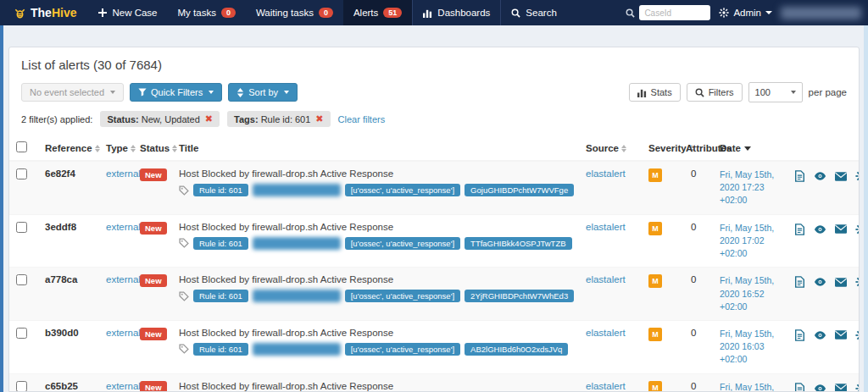  What do you see at coordinates (866, 208) in the screenshot?
I see `right-scrollbar` at bounding box center [866, 208].